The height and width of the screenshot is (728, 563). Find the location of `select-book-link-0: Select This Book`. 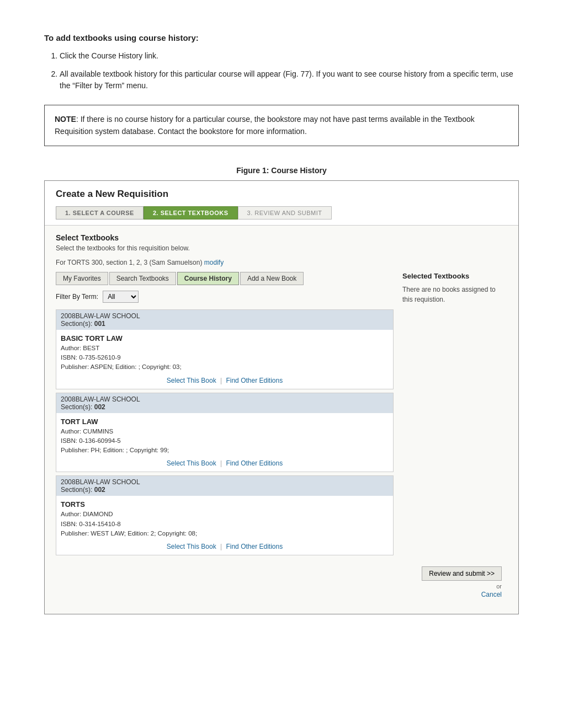

select-book-link-0: Select This Book is located at coordinates (192, 381).